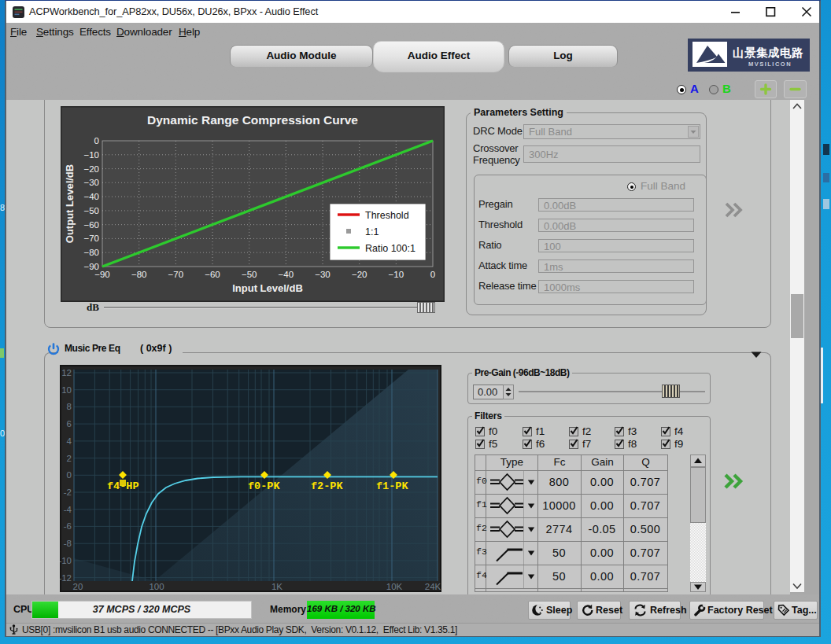 This screenshot has height=644, width=831. Describe the element at coordinates (395, 587) in the screenshot. I see `svg-text: 10K` at that location.